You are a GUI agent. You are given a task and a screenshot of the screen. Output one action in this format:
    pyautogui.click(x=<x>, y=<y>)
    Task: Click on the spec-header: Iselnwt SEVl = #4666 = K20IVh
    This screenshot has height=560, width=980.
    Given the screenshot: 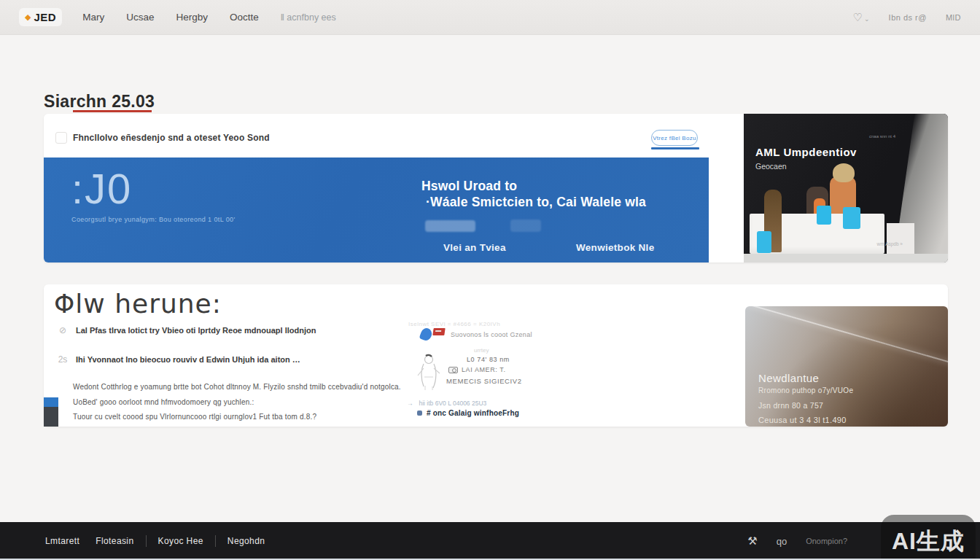 What is the action you would take?
    pyautogui.click(x=454, y=324)
    